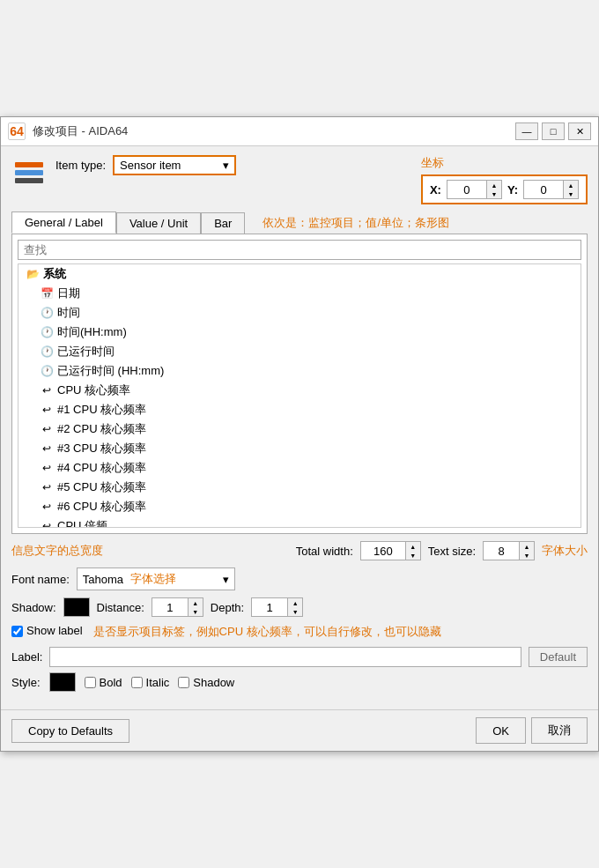 This screenshot has width=599, height=868. Describe the element at coordinates (47, 429) in the screenshot. I see `cpu-icon-3: ↩` at that location.